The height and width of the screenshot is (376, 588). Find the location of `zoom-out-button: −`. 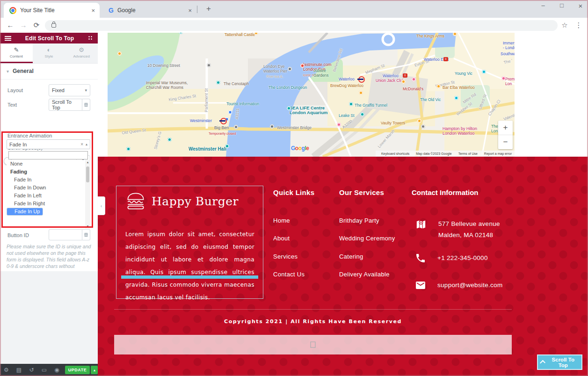

zoom-out-button: − is located at coordinates (505, 142).